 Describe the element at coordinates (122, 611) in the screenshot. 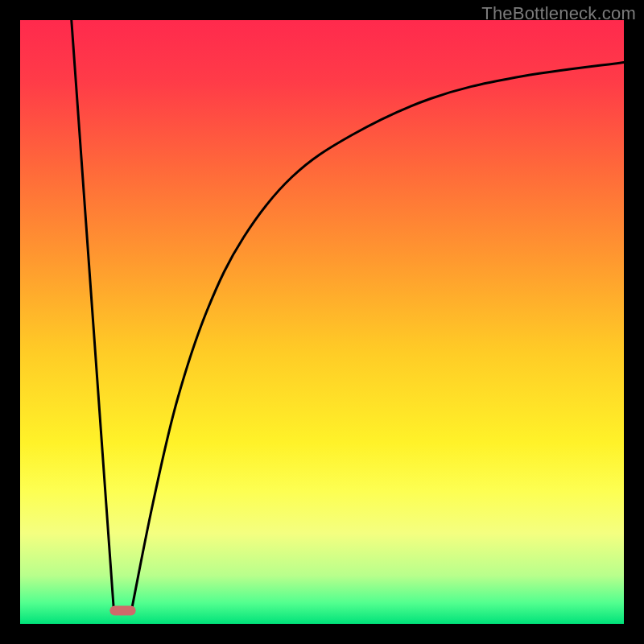

I see `min-point-marker` at that location.